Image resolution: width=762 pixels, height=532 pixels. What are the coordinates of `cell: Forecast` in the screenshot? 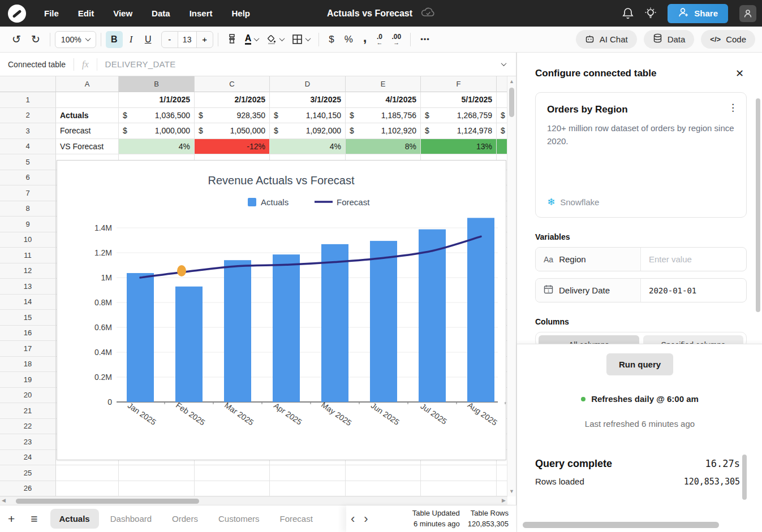 It's located at (87, 131).